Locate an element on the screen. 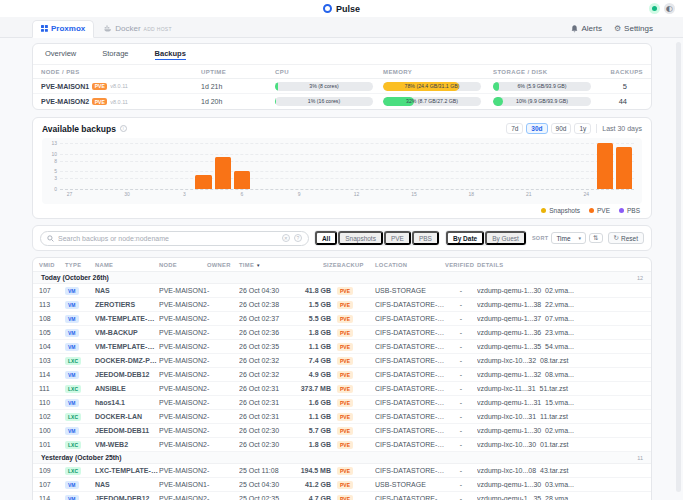 The width and height of the screenshot is (683, 500). group-by-guest: By Guest is located at coordinates (506, 238).